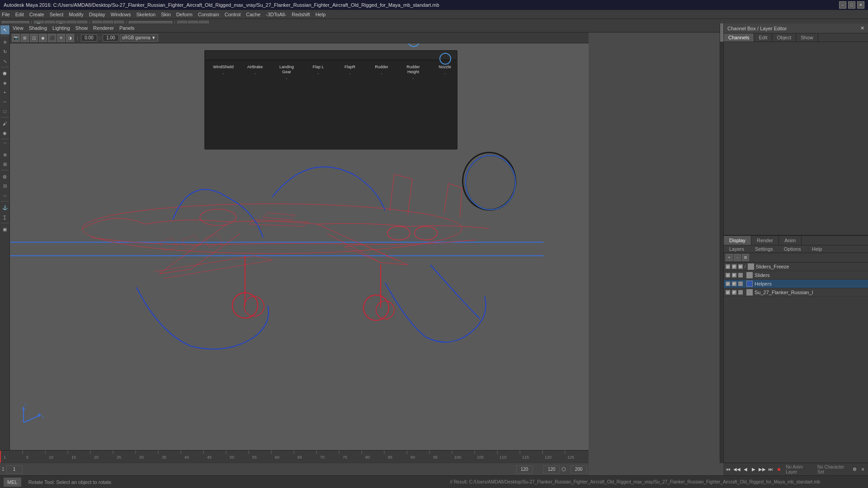 The height and width of the screenshot is (488, 868). Describe the element at coordinates (5, 92) in the screenshot. I see `vertex-btn: •` at that location.